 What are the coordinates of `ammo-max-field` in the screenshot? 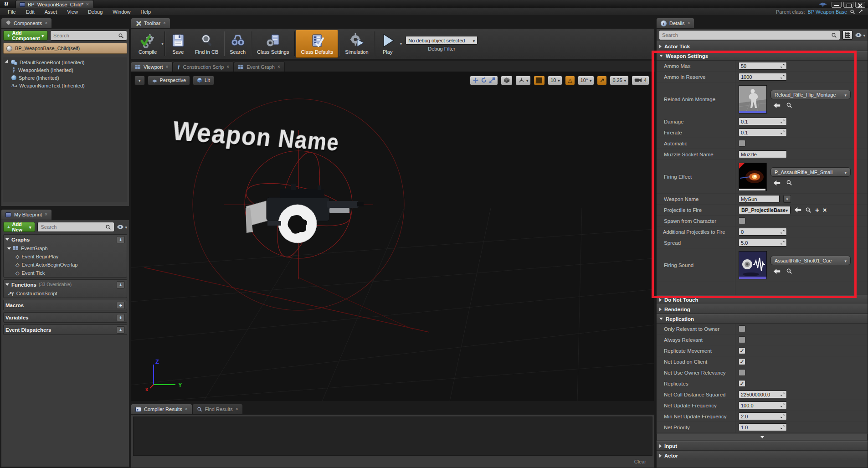 It's located at (763, 66).